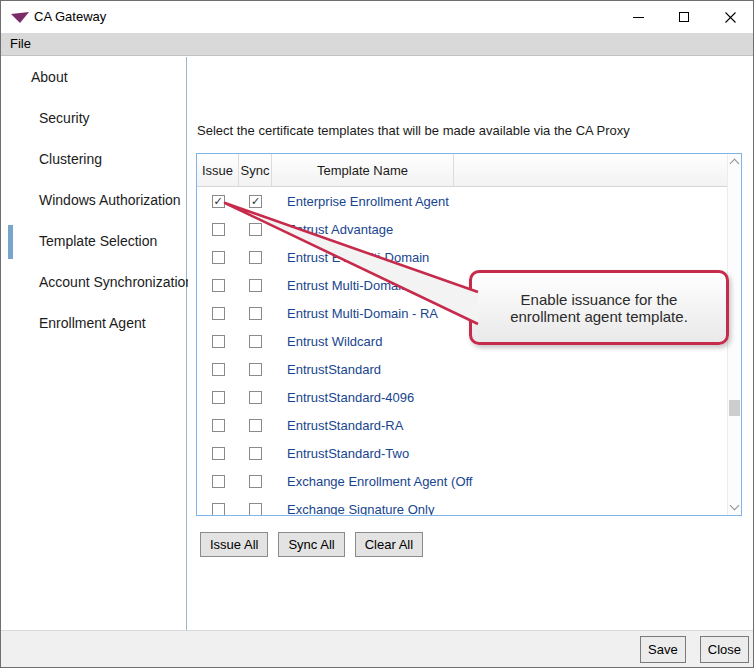 Image resolution: width=754 pixels, height=668 pixels. Describe the element at coordinates (70, 16) in the screenshot. I see `window-title: CA Gateway` at that location.